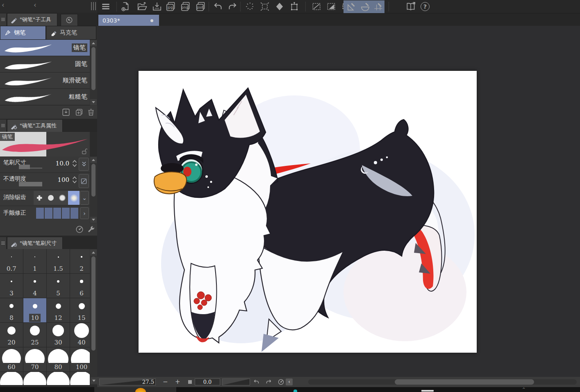  I want to click on size-cell: 25, so click(35, 335).